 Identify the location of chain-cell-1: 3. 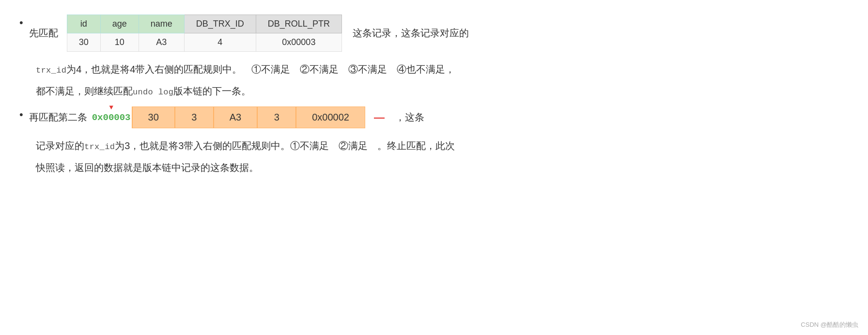
(194, 117).